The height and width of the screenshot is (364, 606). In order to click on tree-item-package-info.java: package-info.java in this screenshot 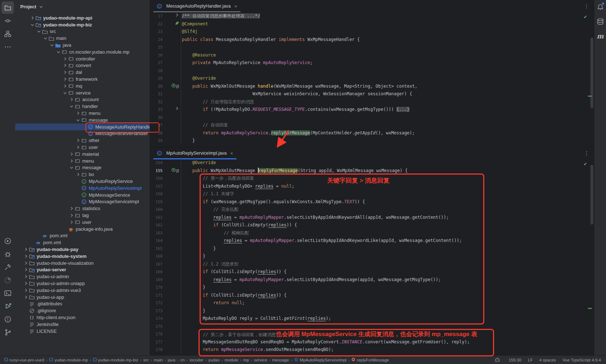, I will do `click(83, 229)`.